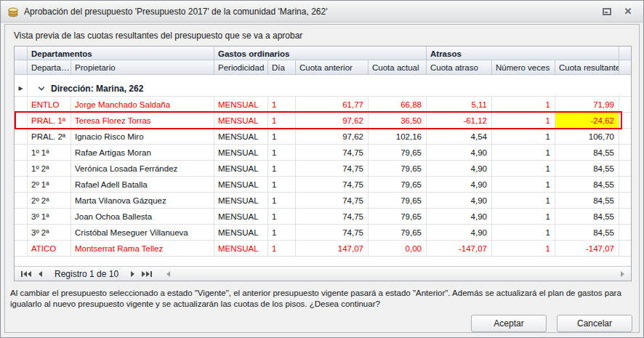  What do you see at coordinates (323, 169) in the screenshot?
I see `table-row: 1º 2ªVerónica Losada FerrándezMENSUAL174…` at bounding box center [323, 169].